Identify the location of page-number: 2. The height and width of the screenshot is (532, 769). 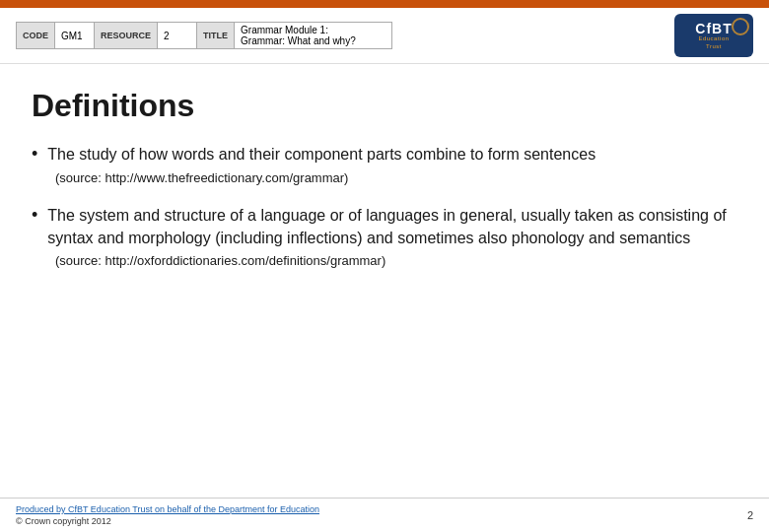
(750, 515).